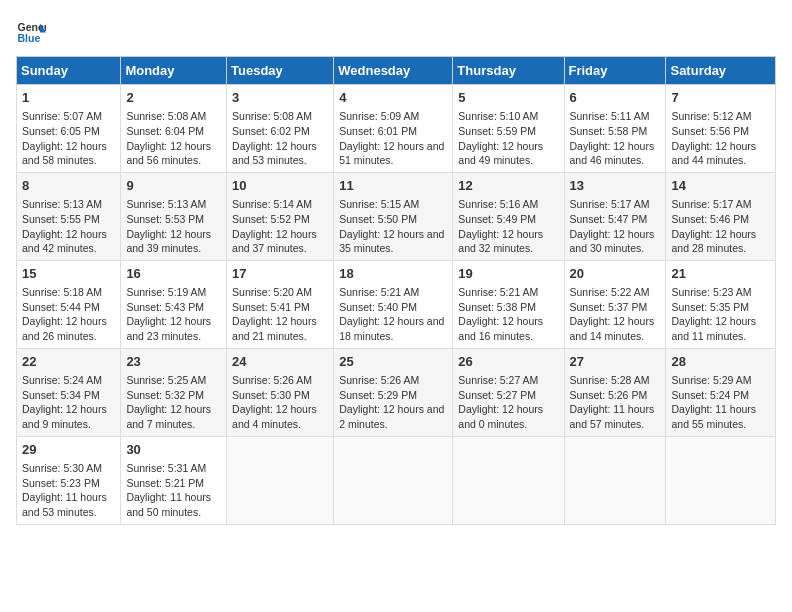  Describe the element at coordinates (396, 304) in the screenshot. I see `calendar-week-row: 15 Sunrise: 5:18 AMSunset: 5:44 PMDaylig…` at that location.